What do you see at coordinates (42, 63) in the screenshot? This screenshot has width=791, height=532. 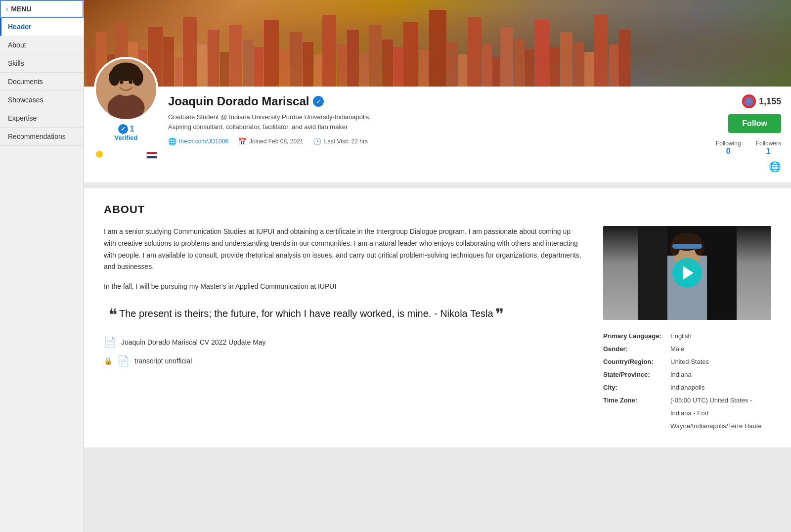 I see `sidebar-item-skills: Skills` at bounding box center [42, 63].